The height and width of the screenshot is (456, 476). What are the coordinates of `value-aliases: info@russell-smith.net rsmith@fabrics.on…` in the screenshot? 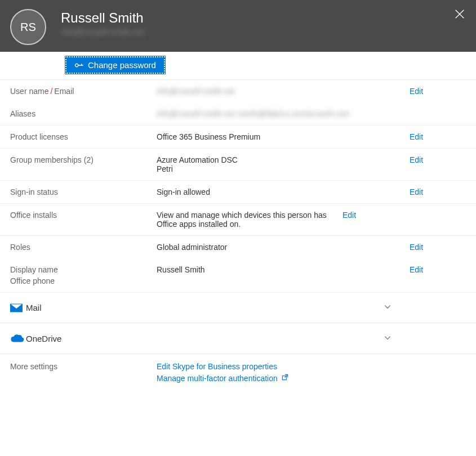 It's located at (283, 114).